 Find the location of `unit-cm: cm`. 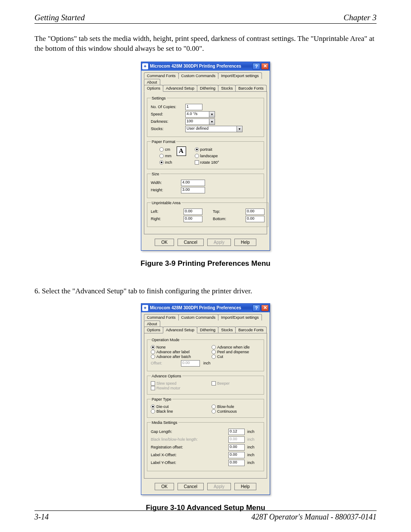

unit-cm: cm is located at coordinates (166, 149).